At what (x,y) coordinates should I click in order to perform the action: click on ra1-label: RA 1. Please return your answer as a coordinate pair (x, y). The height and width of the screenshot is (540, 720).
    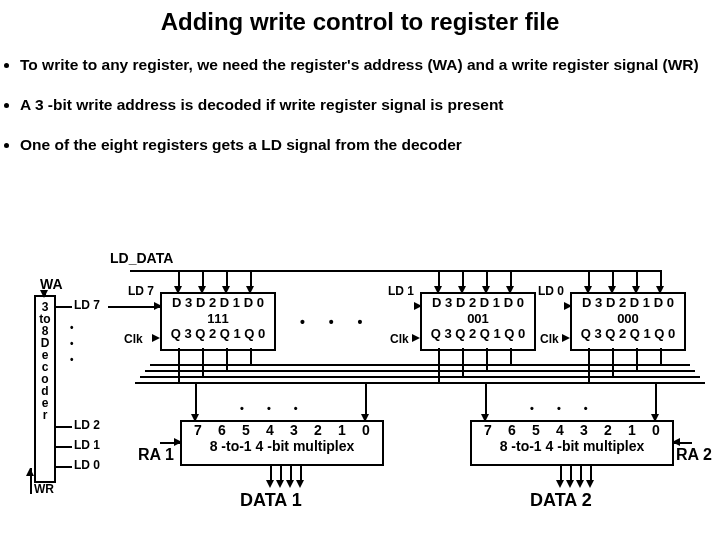
    Looking at the image, I should click on (156, 455).